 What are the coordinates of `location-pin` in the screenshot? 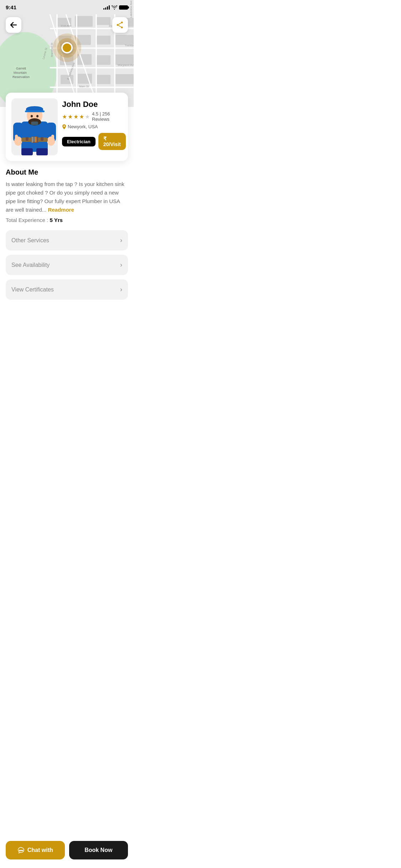 It's located at (67, 48).